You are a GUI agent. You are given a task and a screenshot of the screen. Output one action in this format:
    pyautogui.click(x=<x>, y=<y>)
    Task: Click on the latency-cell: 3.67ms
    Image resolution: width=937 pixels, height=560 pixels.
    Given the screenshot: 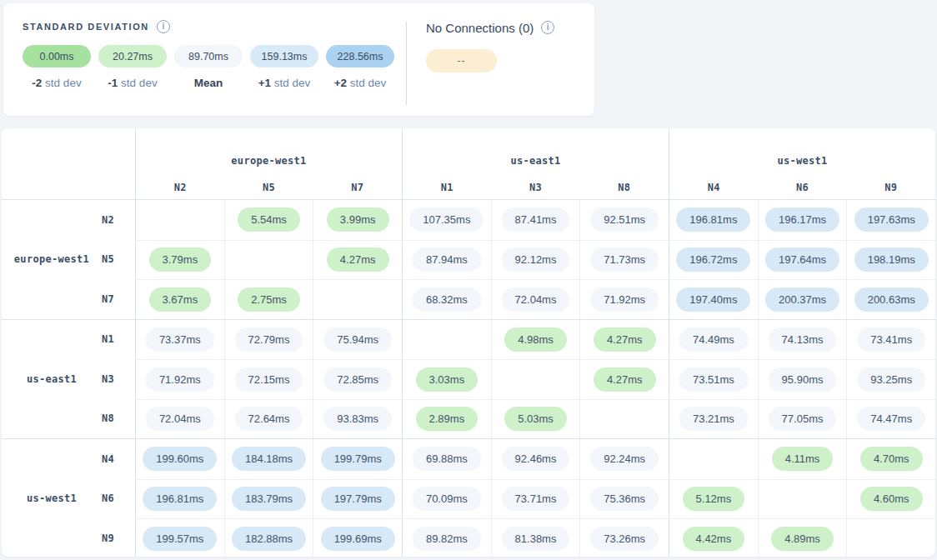 What is the action you would take?
    pyautogui.click(x=180, y=300)
    